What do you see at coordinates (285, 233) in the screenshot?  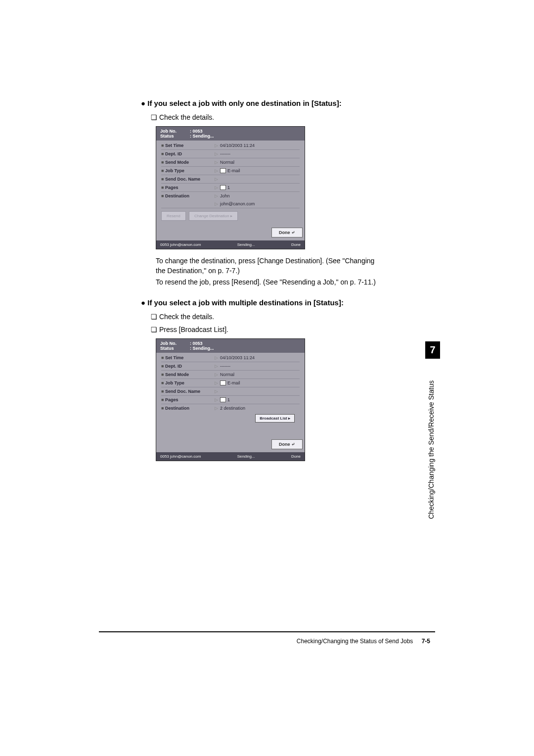 I see `done-label: Done` at bounding box center [285, 233].